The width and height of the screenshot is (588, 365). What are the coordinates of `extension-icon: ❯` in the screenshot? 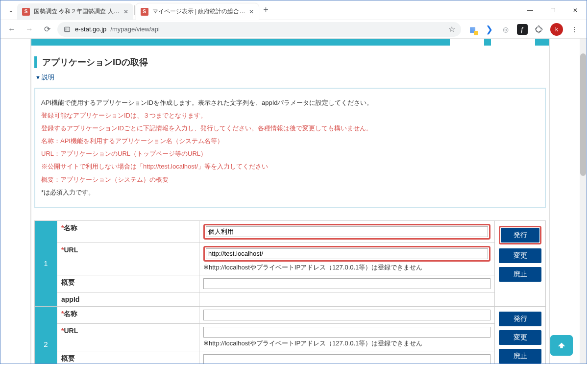 It's located at (489, 29).